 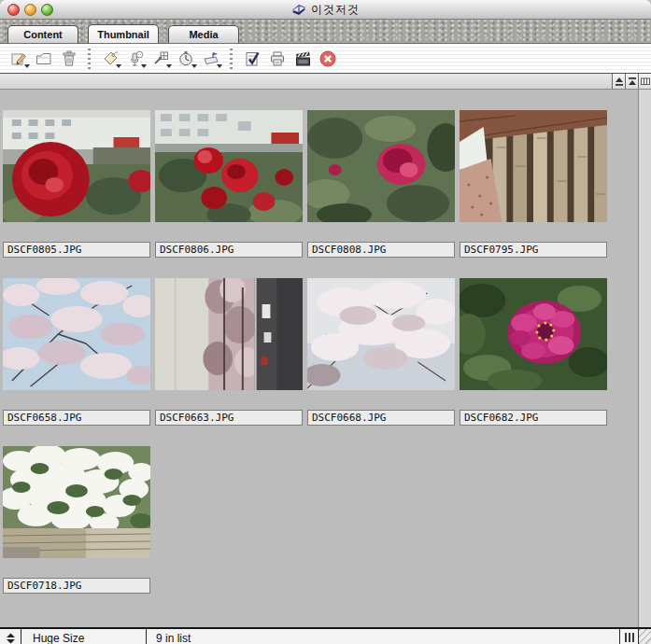 What do you see at coordinates (533, 418) in the screenshot?
I see `filename-label: DSCF0682.JPG` at bounding box center [533, 418].